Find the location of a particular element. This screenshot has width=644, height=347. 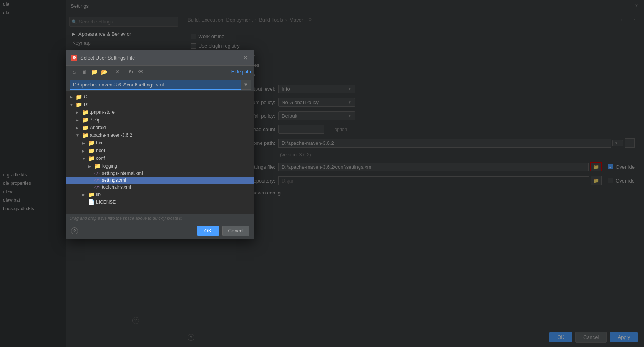

dialog-path-dropdown: ▼ is located at coordinates (246, 85).